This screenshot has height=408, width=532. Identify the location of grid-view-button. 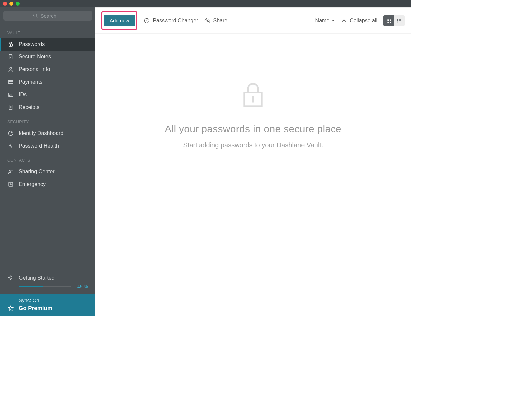
(389, 21).